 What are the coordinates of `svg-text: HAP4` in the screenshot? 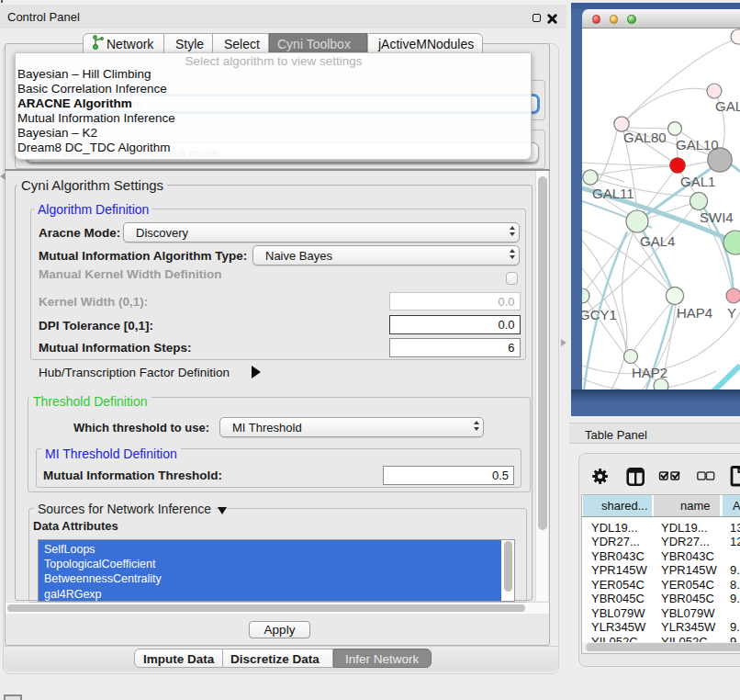 It's located at (694, 312).